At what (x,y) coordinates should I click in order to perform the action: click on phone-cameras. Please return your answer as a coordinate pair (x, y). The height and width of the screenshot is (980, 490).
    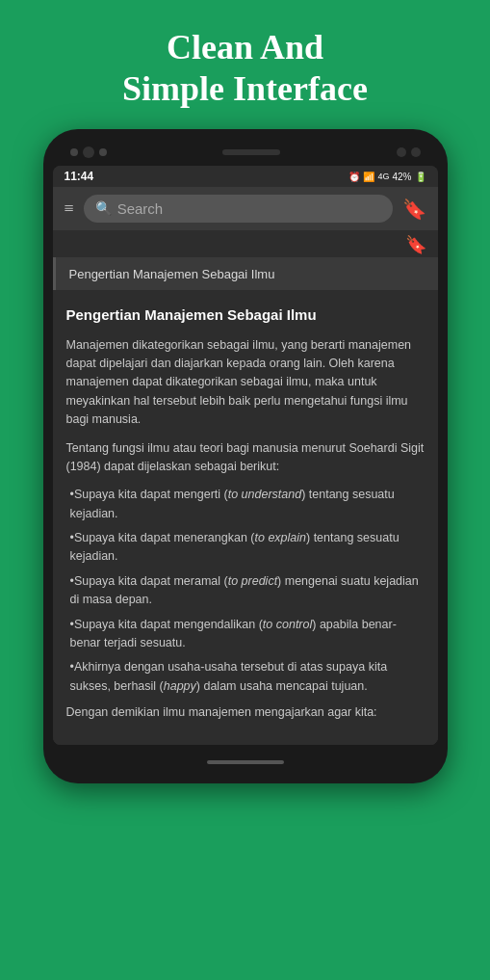
    Looking at the image, I should click on (89, 152).